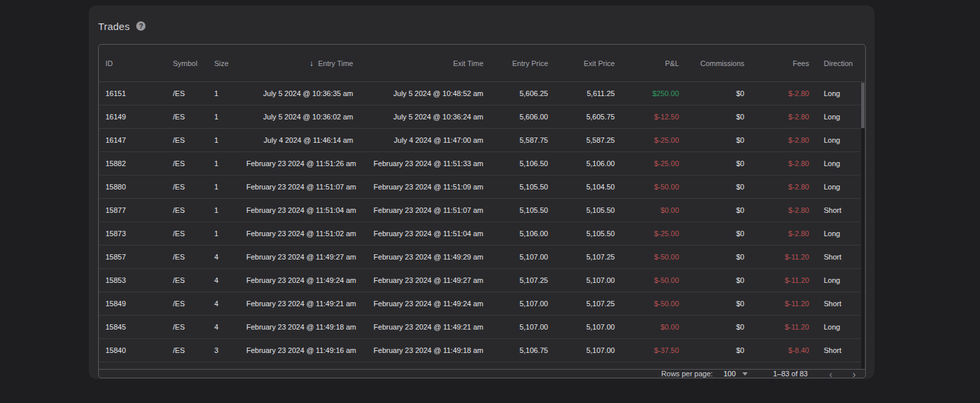 The height and width of the screenshot is (403, 980). Describe the element at coordinates (300, 93) in the screenshot. I see `cell-entry_time: July 5 2024 @ 10:36:35 am` at that location.